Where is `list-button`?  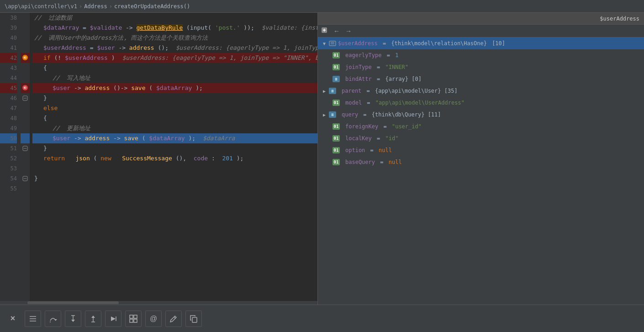
list-button is located at coordinates (33, 319).